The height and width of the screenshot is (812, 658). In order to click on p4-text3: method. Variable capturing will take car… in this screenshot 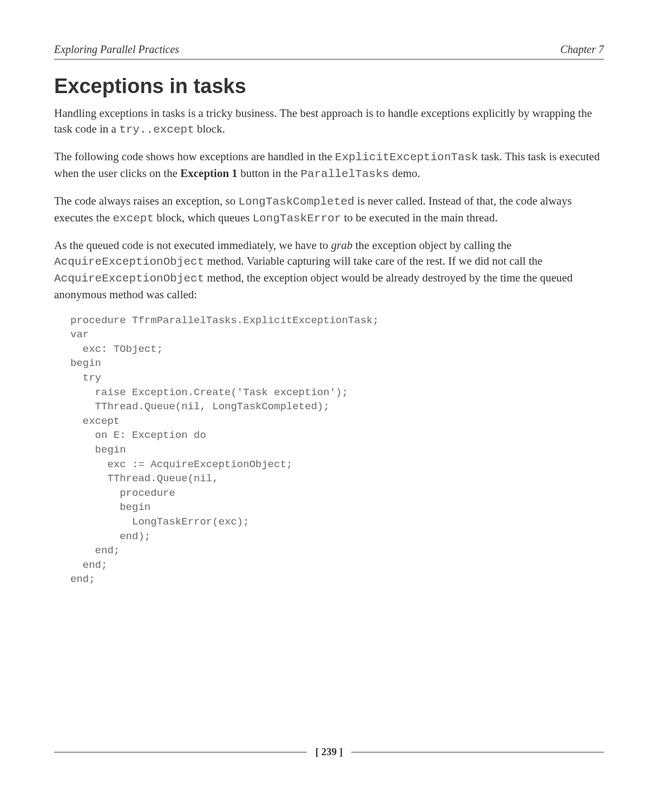, I will do `click(373, 261)`.